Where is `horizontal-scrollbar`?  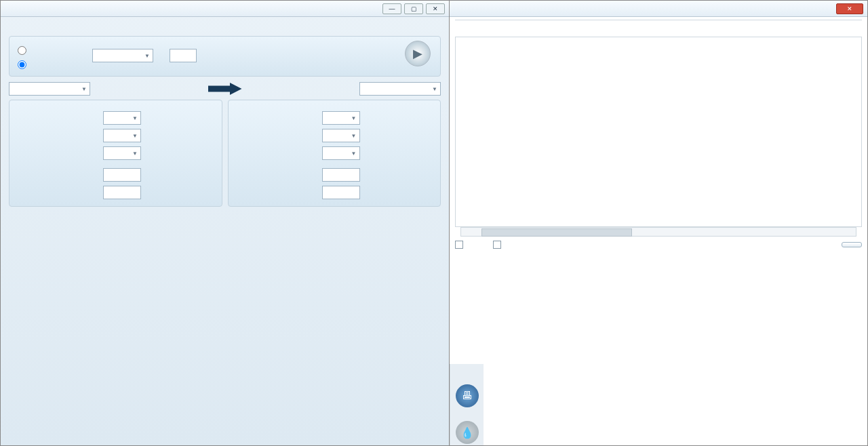 horizontal-scrollbar is located at coordinates (658, 232).